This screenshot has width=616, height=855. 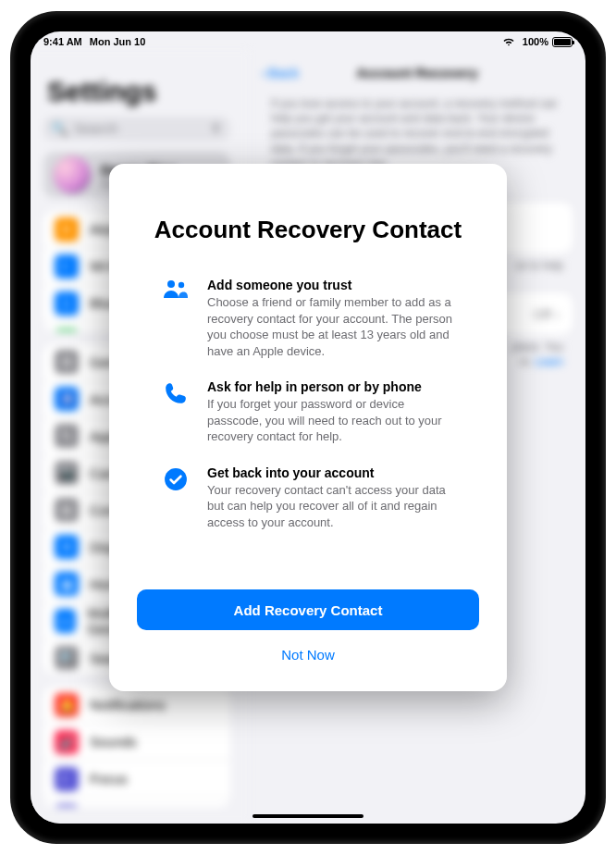 What do you see at coordinates (331, 420) in the screenshot?
I see `feature-description: If you forget your password or device pa…` at bounding box center [331, 420].